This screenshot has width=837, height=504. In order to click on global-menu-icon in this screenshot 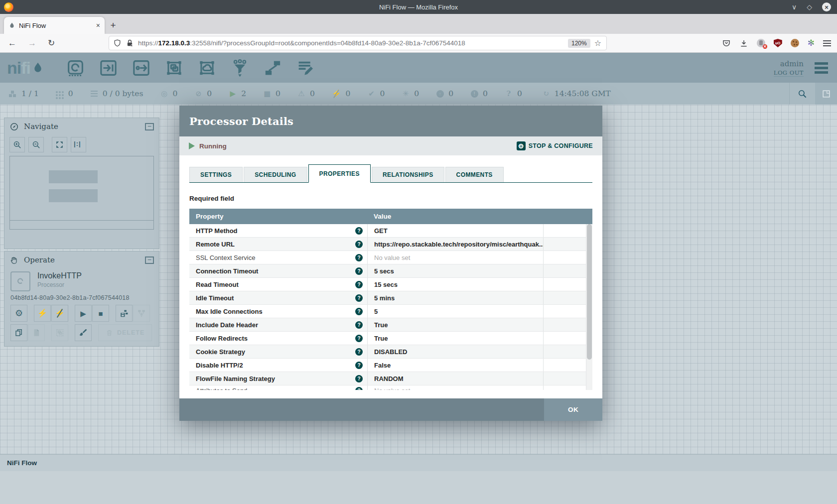, I will do `click(821, 64)`.